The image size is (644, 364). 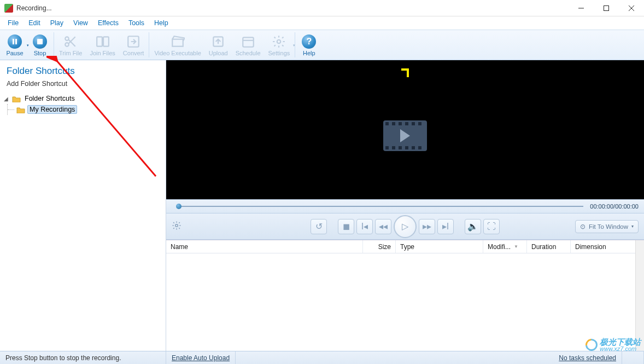 I want to click on col-modified: Modifi...▼, so click(x=505, y=246).